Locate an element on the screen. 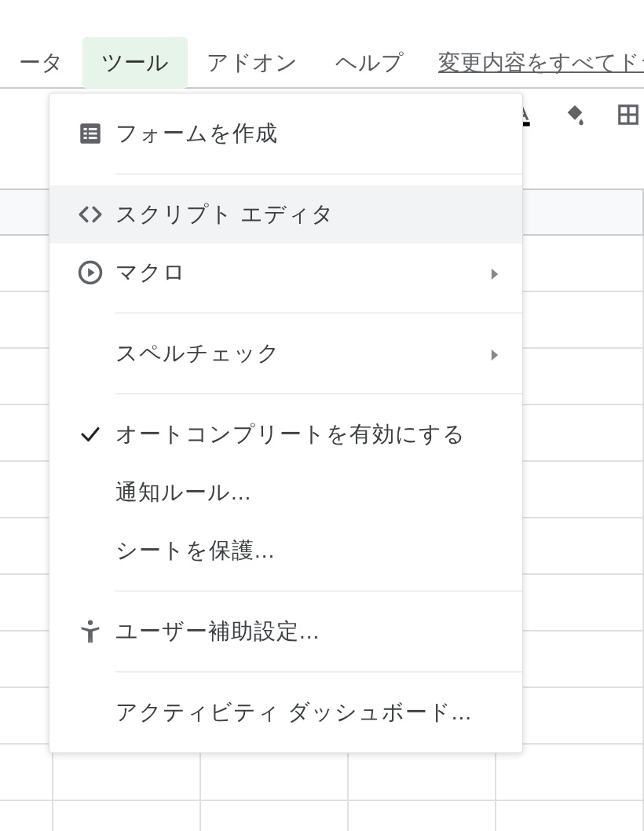 The width and height of the screenshot is (644, 831). menu-data: ータ is located at coordinates (41, 63).